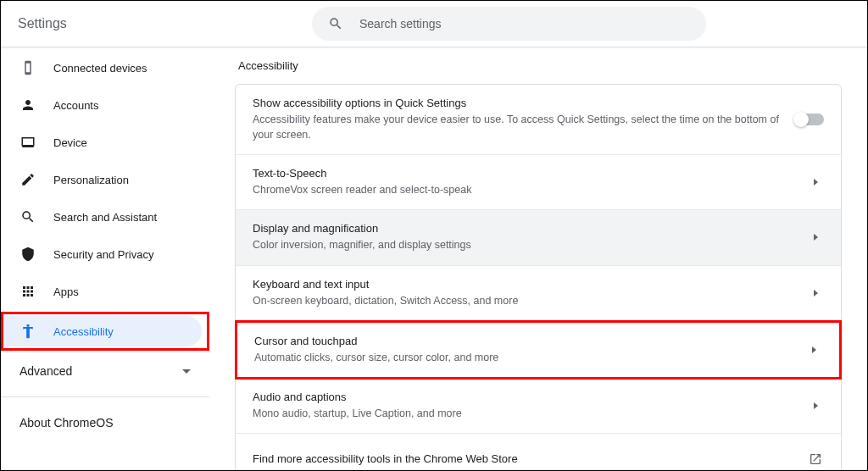 The height and width of the screenshot is (471, 868). What do you see at coordinates (530, 350) in the screenshot?
I see `row-text: Cursor and touchpad Automatic clicks, cu…` at bounding box center [530, 350].